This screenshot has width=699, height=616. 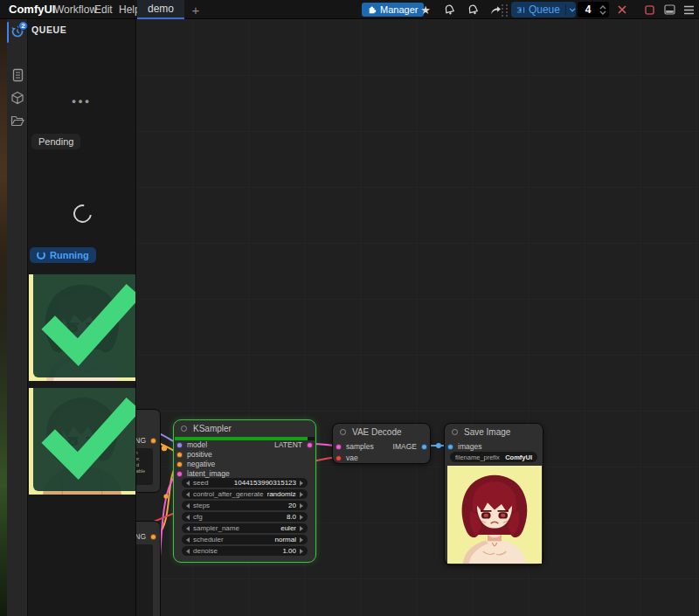 What do you see at coordinates (245, 528) in the screenshot?
I see `widget-sampler-name: sampler_name euler` at bounding box center [245, 528].